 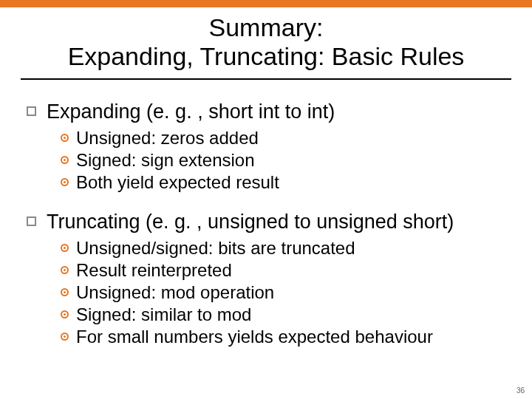 What do you see at coordinates (283, 138) in the screenshot?
I see `bullet-level-2: Unsigned: zeros added` at bounding box center [283, 138].